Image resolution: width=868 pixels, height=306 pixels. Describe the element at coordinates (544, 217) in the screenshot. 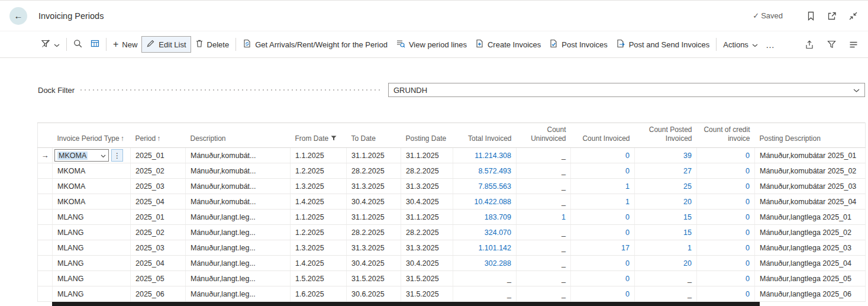

I see `cell-count-uninvoiced: 1` at that location.